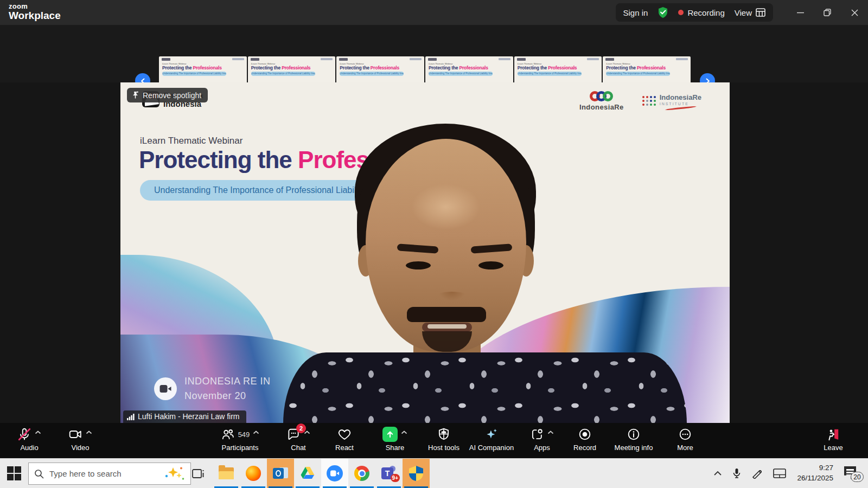  Describe the element at coordinates (24, 434) in the screenshot. I see `mic-muted-icon` at that location.